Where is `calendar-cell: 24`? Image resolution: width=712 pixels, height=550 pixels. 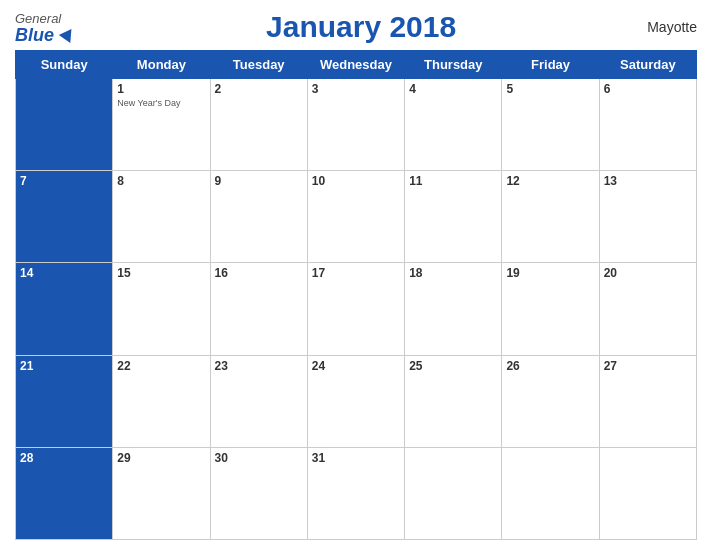 calendar-cell: 24 is located at coordinates (356, 401).